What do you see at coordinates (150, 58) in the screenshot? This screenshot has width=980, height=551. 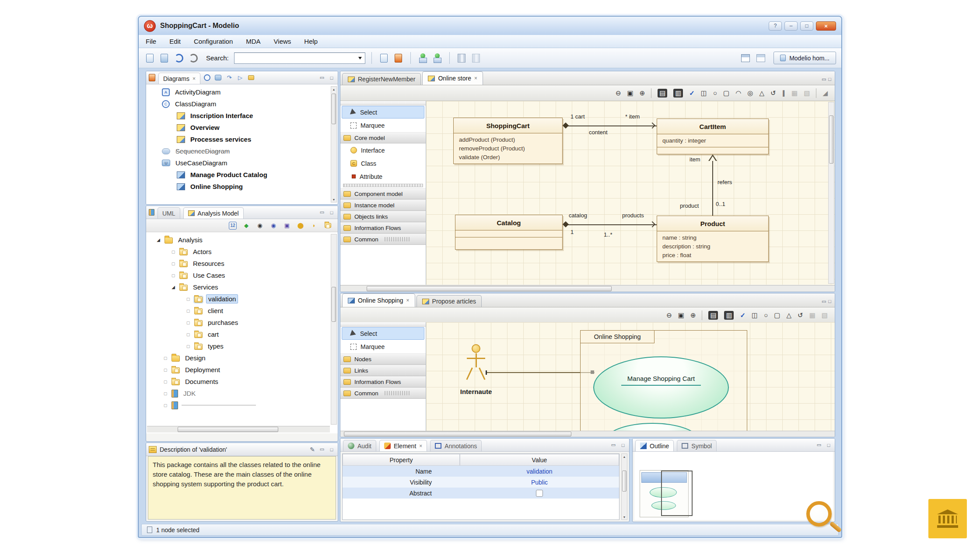 I see `new-project-icon` at bounding box center [150, 58].